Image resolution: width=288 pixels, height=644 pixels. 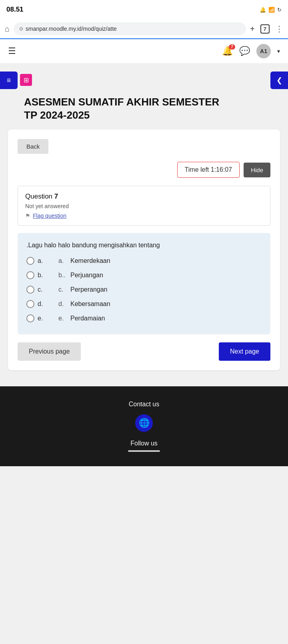 I want to click on option-c-radio-col: c., so click(x=42, y=290).